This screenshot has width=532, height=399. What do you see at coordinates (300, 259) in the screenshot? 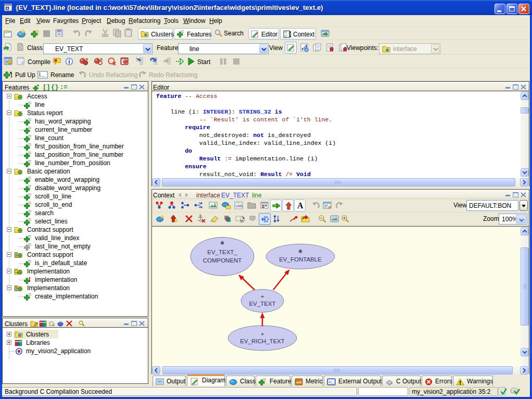
I see `svg-text: EV_FONTABLE` at bounding box center [300, 259].